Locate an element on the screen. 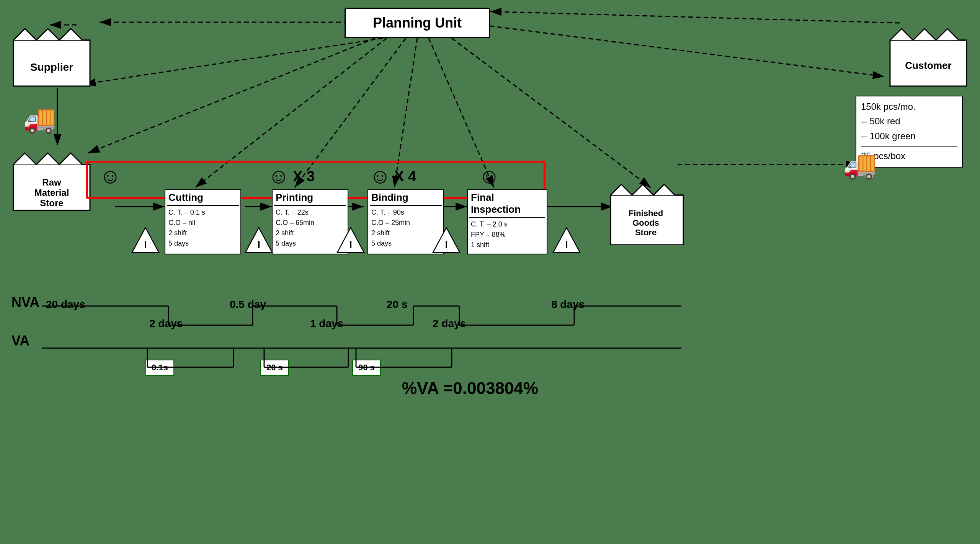  nva-time-7: 8 days is located at coordinates (568, 305).